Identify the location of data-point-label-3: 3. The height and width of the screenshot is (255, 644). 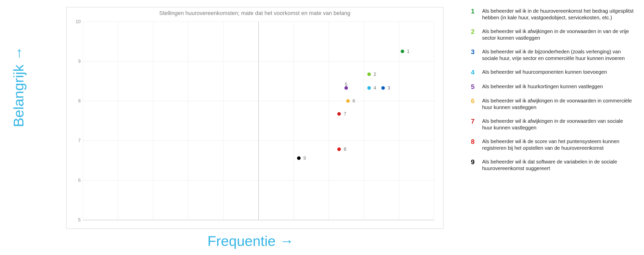
(389, 88).